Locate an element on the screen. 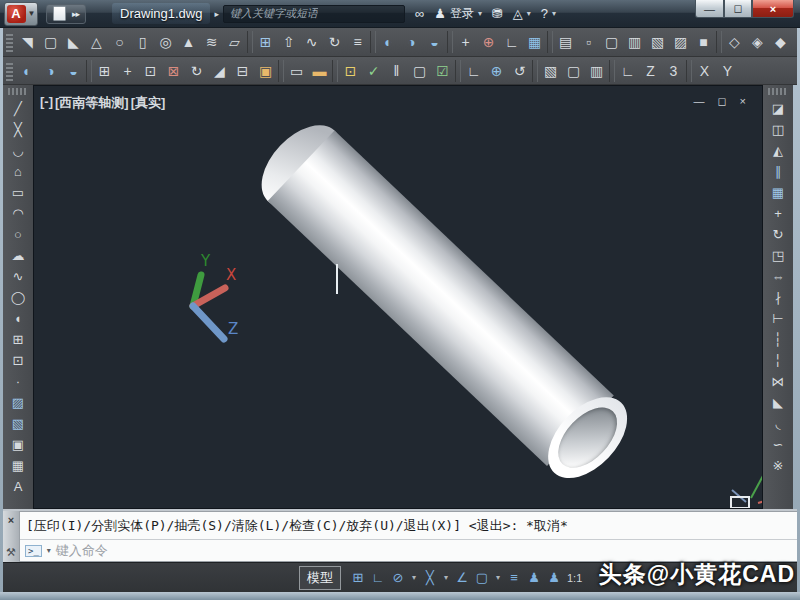  copy-faces-icon: ⊟ is located at coordinates (242, 71).